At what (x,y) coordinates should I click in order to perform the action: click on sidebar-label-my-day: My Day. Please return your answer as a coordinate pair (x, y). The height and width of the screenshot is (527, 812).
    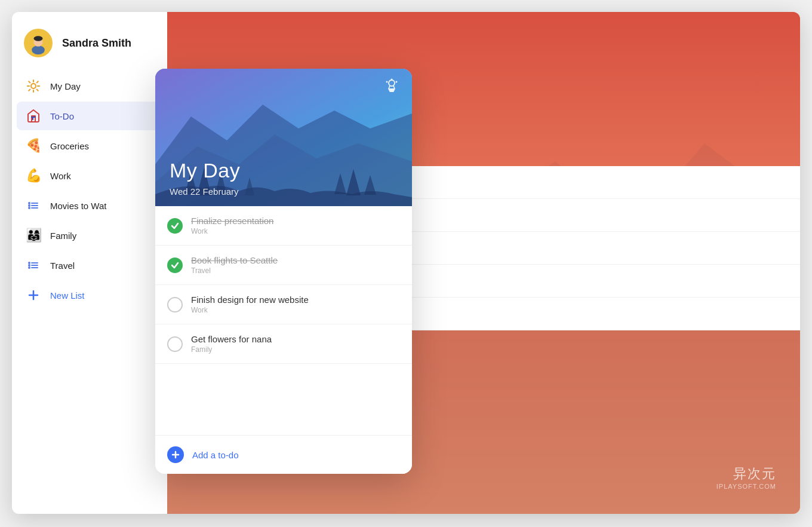
    Looking at the image, I should click on (66, 86).